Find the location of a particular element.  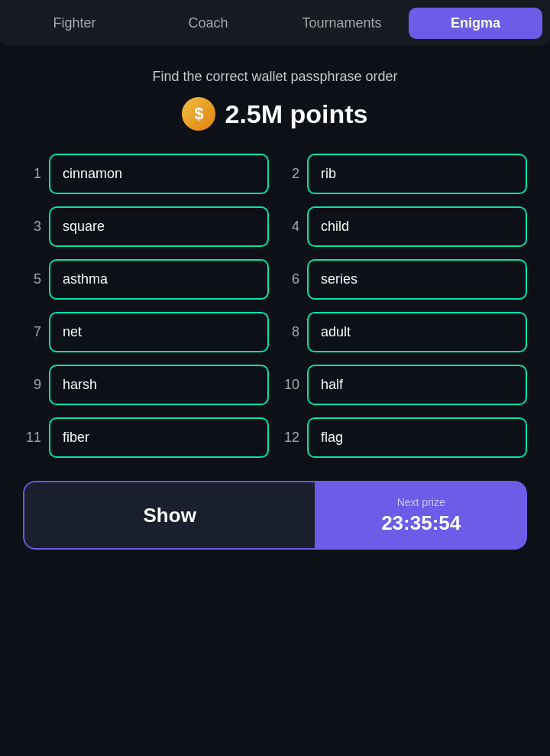

word-cell-12: 12 flag is located at coordinates (404, 437).